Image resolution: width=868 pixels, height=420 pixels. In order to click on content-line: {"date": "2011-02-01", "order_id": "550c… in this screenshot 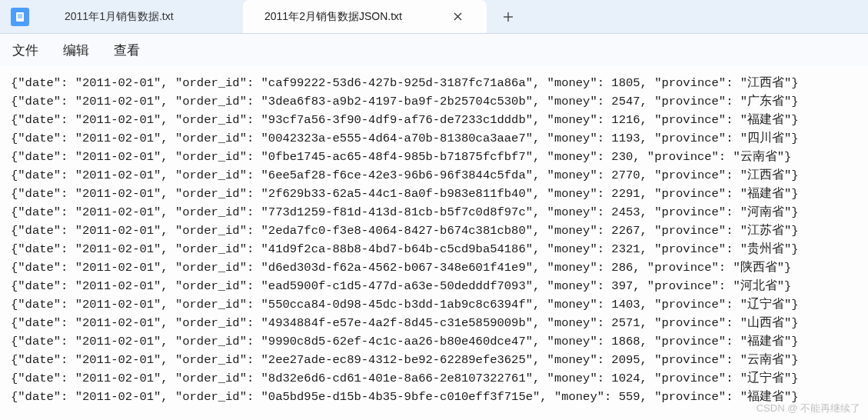, I will do `click(434, 305)`.